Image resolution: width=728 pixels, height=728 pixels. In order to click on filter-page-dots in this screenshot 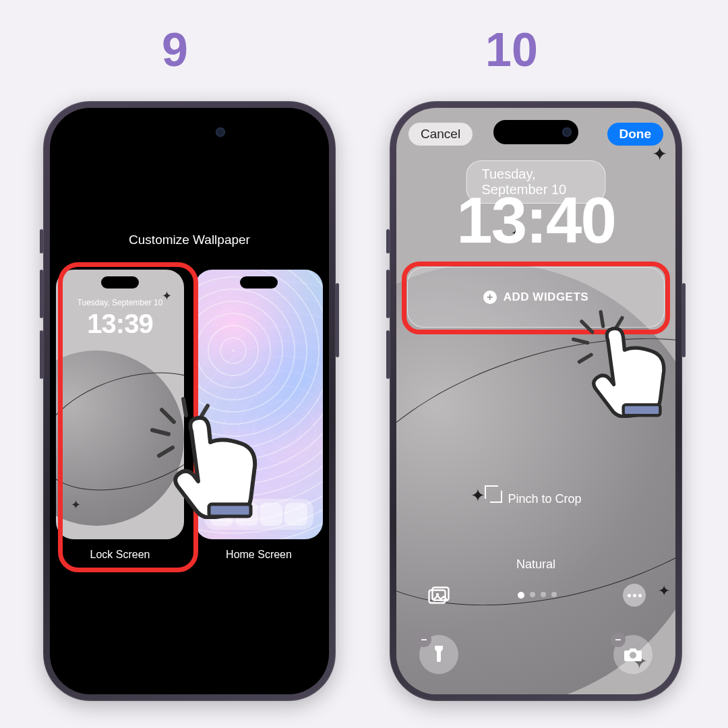, I will do `click(537, 595)`.